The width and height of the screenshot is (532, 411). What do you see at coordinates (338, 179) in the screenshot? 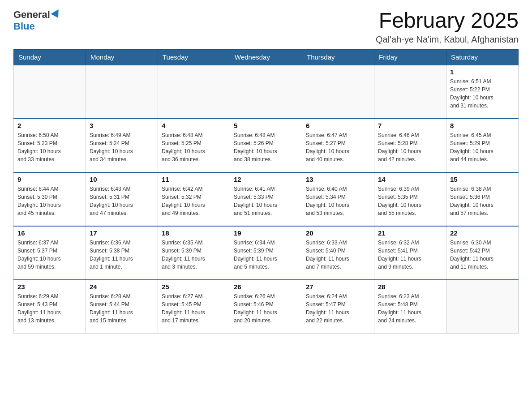
I see `day-number: 13` at bounding box center [338, 179].